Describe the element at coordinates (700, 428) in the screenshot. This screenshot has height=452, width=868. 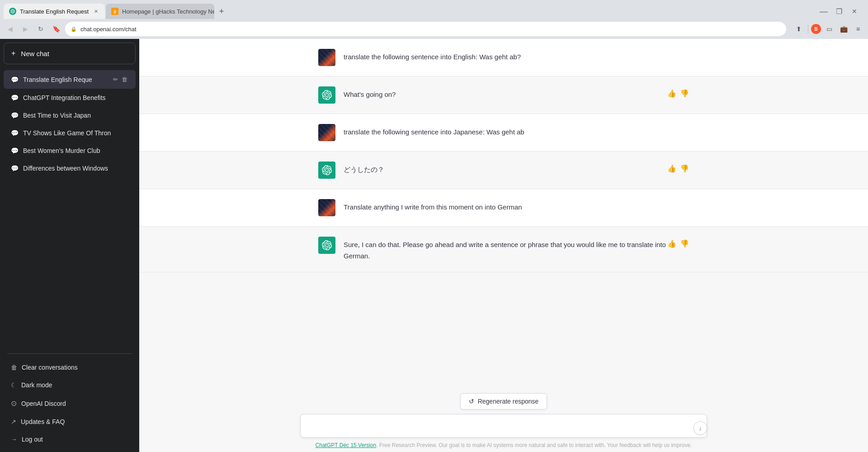
I see `scroll-to-bottom-button: ↓` at that location.